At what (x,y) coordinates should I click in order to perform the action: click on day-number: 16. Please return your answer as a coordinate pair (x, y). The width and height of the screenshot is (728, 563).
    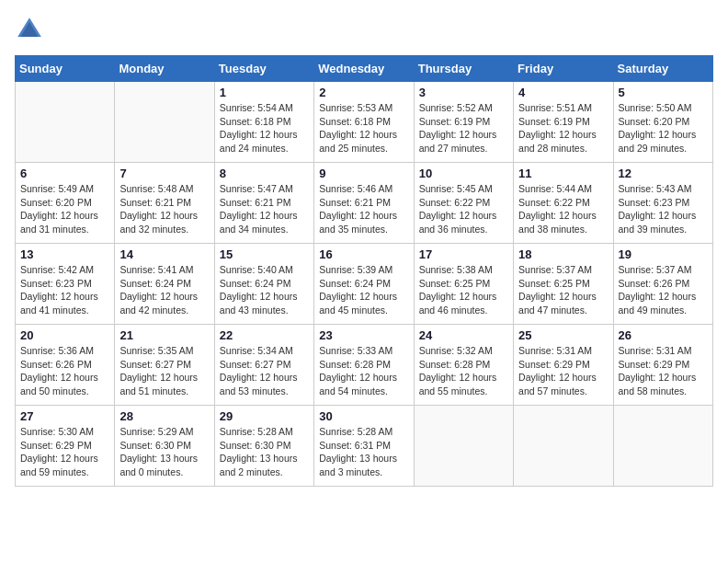
    Looking at the image, I should click on (364, 254).